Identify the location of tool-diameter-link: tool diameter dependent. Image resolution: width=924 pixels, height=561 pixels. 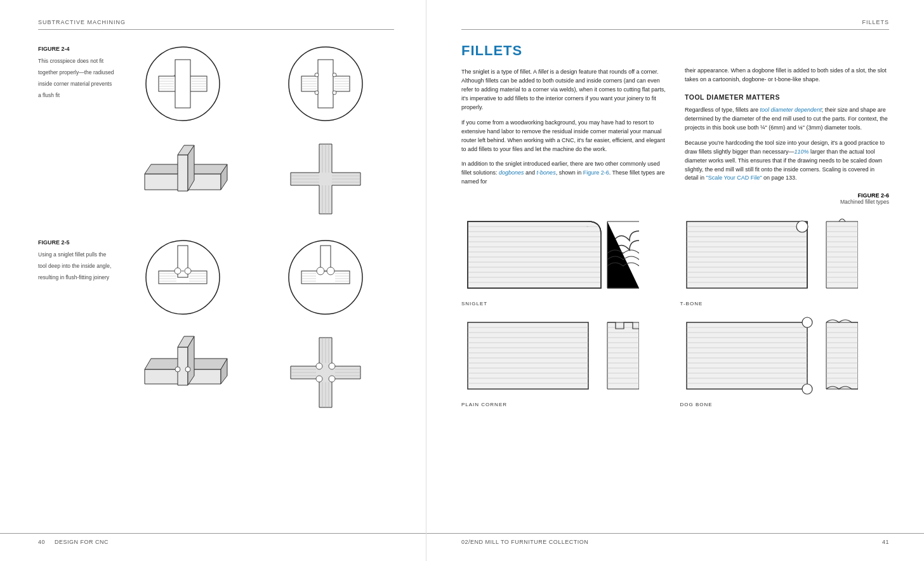
(791, 110).